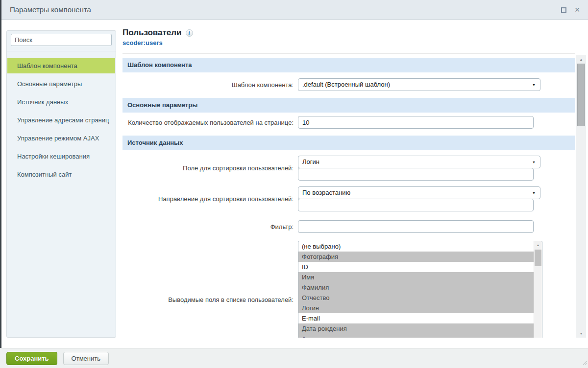  Describe the element at coordinates (61, 51) in the screenshot. I see `sidebar-divider` at that location.